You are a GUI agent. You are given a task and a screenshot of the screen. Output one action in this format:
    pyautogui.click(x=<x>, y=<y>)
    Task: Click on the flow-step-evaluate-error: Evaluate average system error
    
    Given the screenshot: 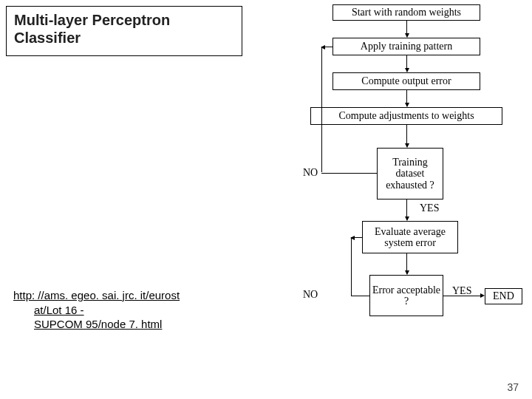 What is the action you would take?
    pyautogui.click(x=410, y=237)
    